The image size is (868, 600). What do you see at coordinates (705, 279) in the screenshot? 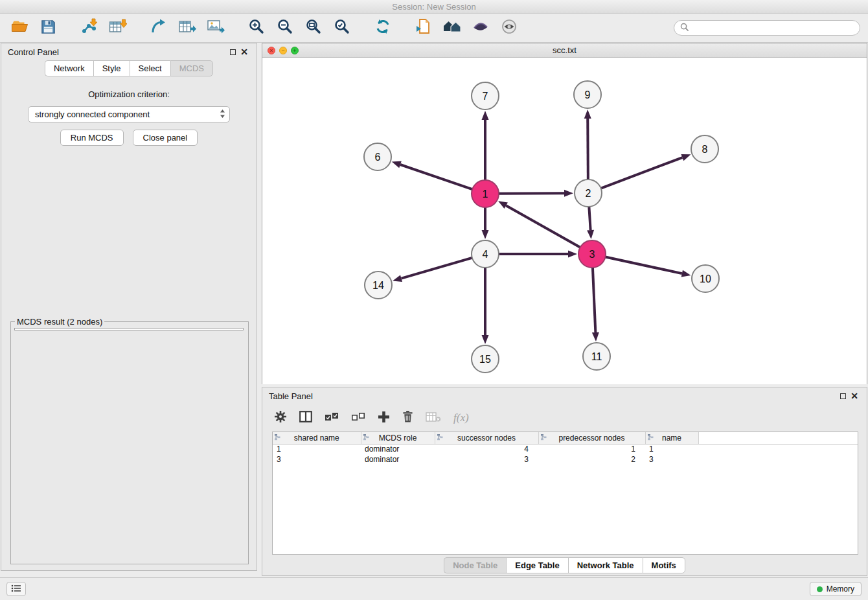
I see `graph-node-10: 10` at bounding box center [705, 279].